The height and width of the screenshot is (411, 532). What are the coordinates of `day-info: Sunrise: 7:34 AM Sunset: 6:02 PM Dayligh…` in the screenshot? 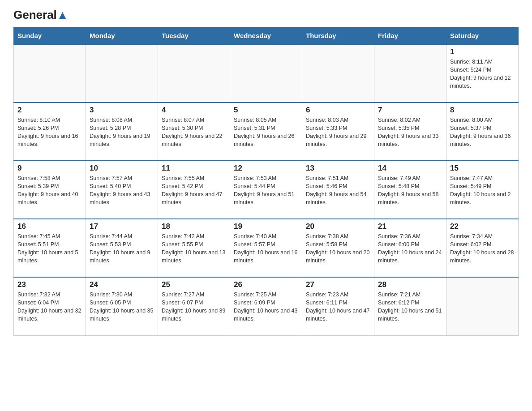 It's located at (482, 249).